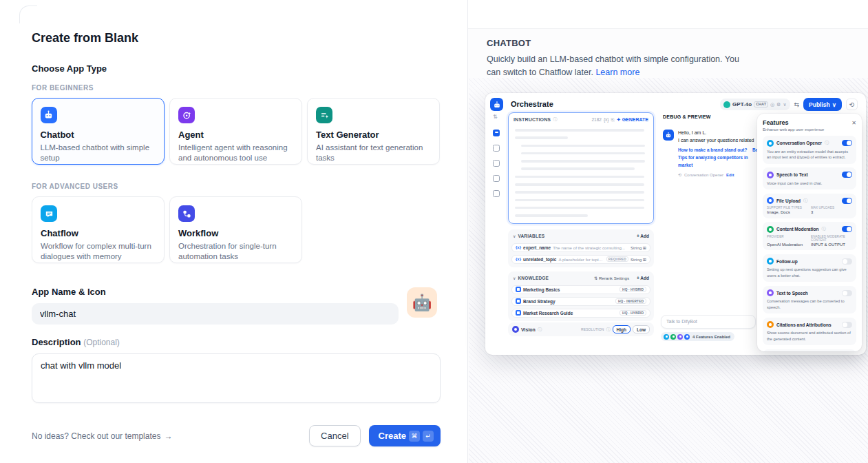 Image resolution: width=868 pixels, height=463 pixels. What do you see at coordinates (809, 236) in the screenshot?
I see `feature-content-moderation: Content Moderation ⓘ PROVIDER ENABLED MO…` at bounding box center [809, 236].